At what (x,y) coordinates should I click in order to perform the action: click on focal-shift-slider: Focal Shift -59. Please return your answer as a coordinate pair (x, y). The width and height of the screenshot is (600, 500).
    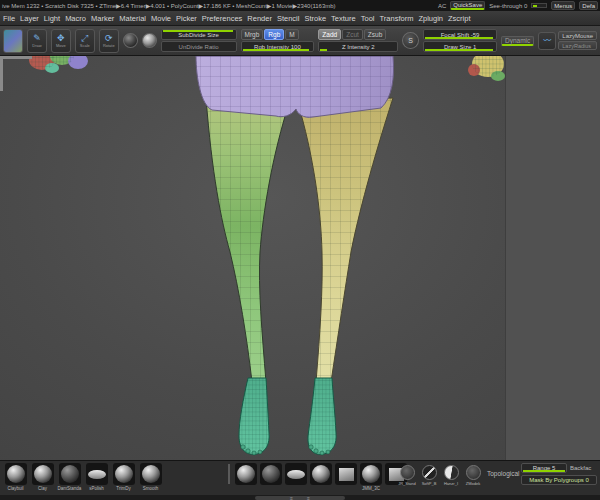
    Looking at the image, I should click on (460, 34).